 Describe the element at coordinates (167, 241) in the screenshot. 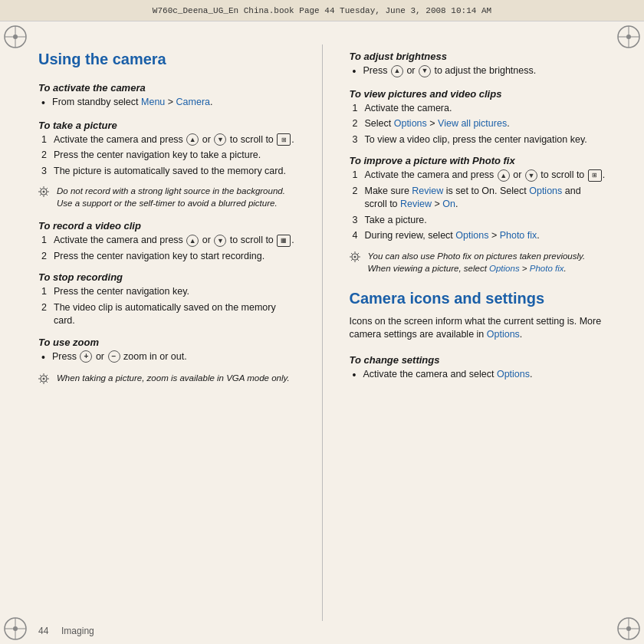

I see `step-record-1: 1 Activate the camera and press ▲ or ▼ t…` at that location.